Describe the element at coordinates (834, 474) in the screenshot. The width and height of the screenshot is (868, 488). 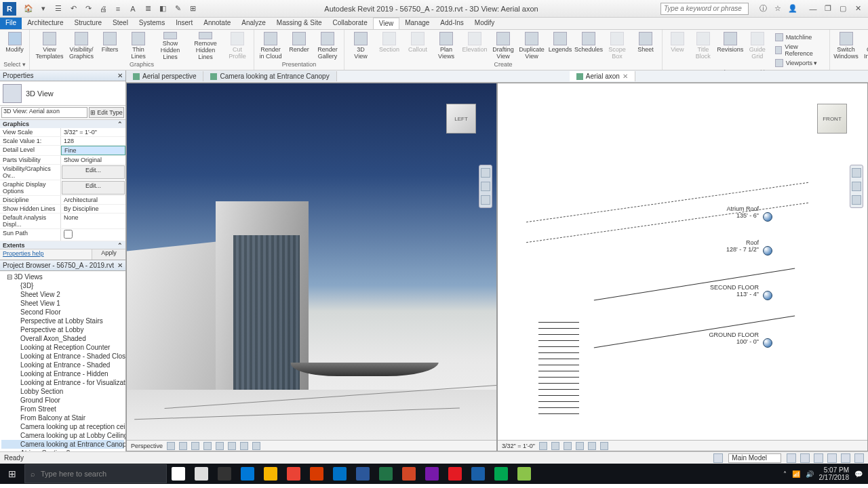
I see `taskbar-clock: 5:07 PM2/17/2018` at that location.